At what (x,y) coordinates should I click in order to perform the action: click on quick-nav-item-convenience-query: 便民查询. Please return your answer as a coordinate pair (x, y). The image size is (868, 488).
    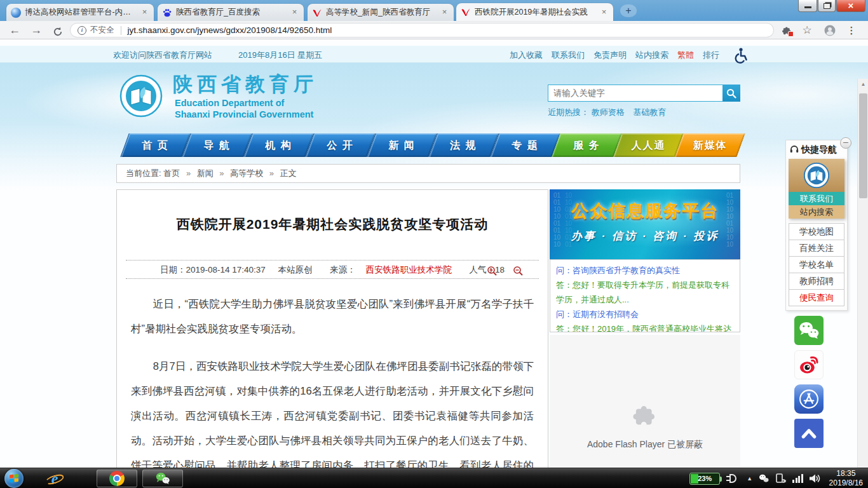
    Looking at the image, I should click on (817, 297).